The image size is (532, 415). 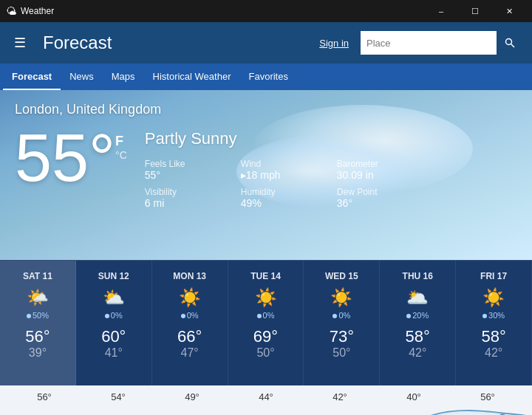 What do you see at coordinates (266, 276) in the screenshot?
I see `day-label: TUE 14` at bounding box center [266, 276].